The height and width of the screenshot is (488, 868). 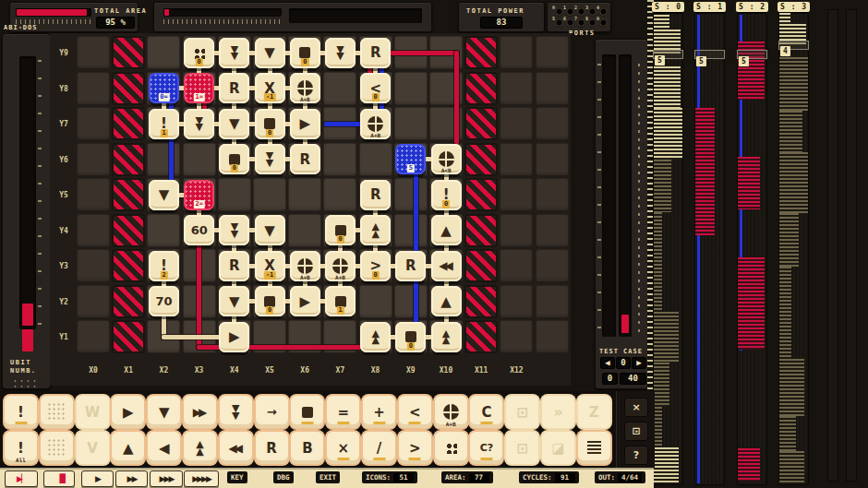 I want to click on palette-doc-button, so click(x=595, y=448).